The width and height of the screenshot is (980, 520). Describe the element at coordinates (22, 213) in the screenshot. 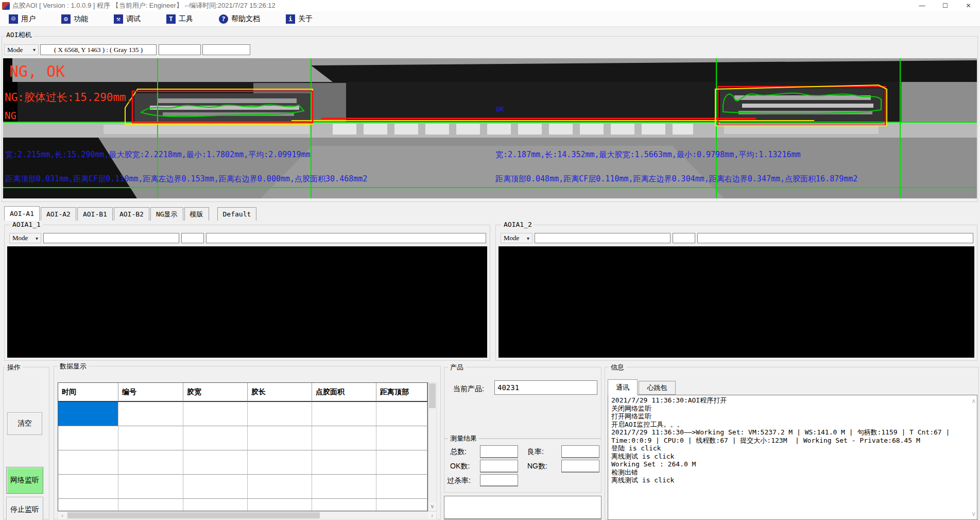

I see `tab-aoi-a1: AOI-A1` at that location.